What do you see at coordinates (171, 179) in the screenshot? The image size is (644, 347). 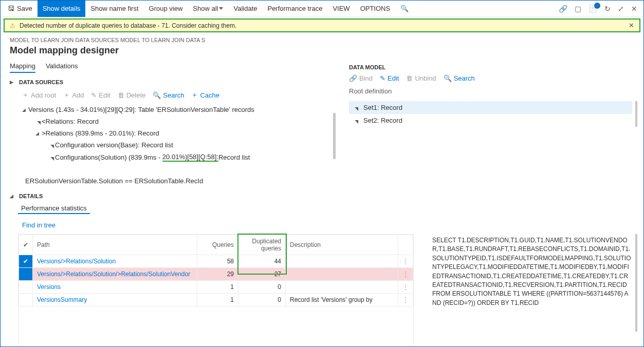 I see `expression-text: ERSolutionVersionTable.Solution == ERSol…` at bounding box center [171, 179].